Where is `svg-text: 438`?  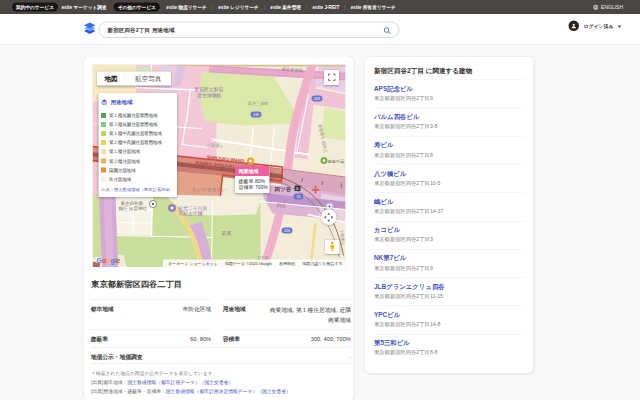 svg-text: 438 is located at coordinates (256, 115).